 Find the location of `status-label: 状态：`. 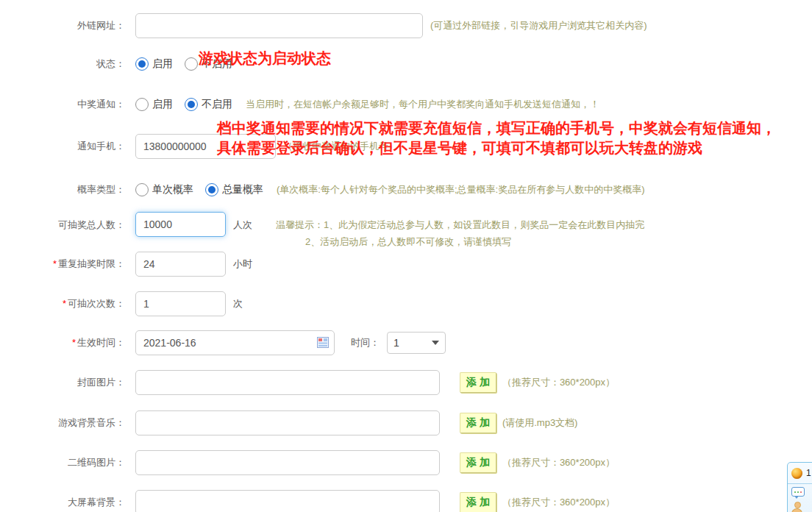

status-label: 状态： is located at coordinates (68, 64).